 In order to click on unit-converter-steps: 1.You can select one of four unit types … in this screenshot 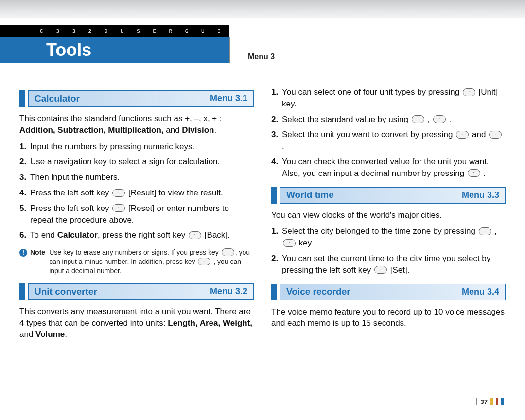, I will do `click(388, 133)`.